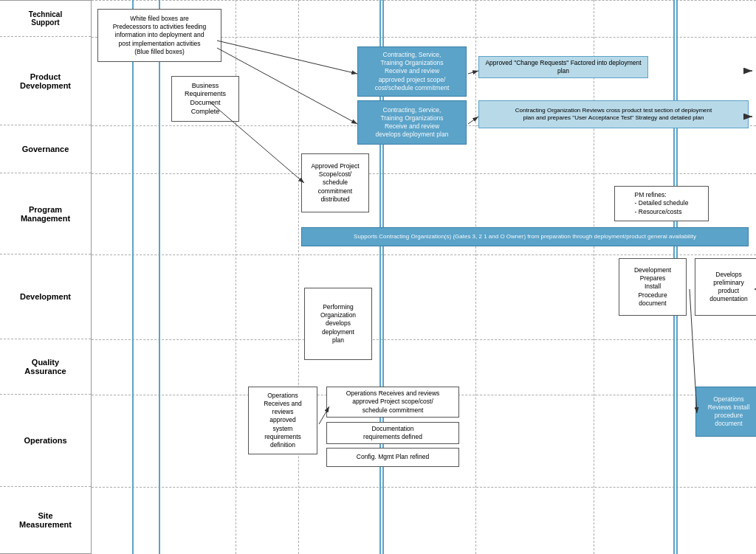 The height and width of the screenshot is (554, 756). Describe the element at coordinates (393, 433) in the screenshot. I see `doc-req-box: Documentationrequirements defined` at that location.